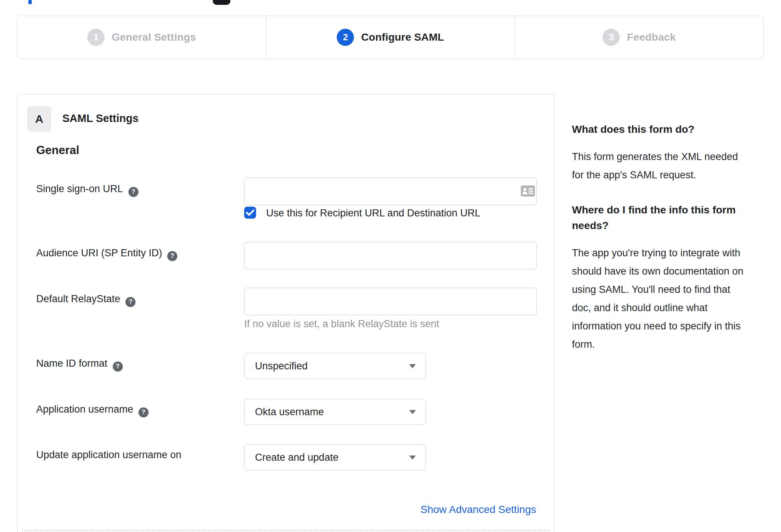 The width and height of the screenshot is (781, 532). Describe the element at coordinates (276, 366) in the screenshot. I see `nameid-format-value: Unspecified` at that location.